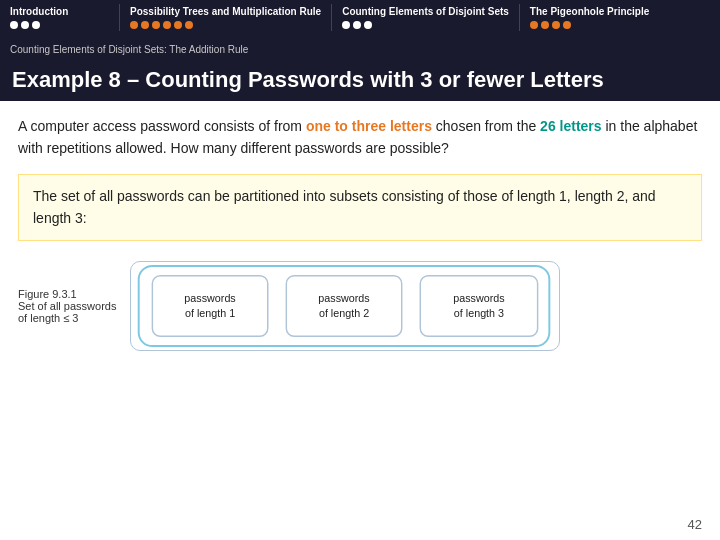 Image resolution: width=720 pixels, height=540 pixels. Describe the element at coordinates (590, 12) in the screenshot. I see `nav-section-pigeonhole-title: The Pigeonhole Principle` at that location.